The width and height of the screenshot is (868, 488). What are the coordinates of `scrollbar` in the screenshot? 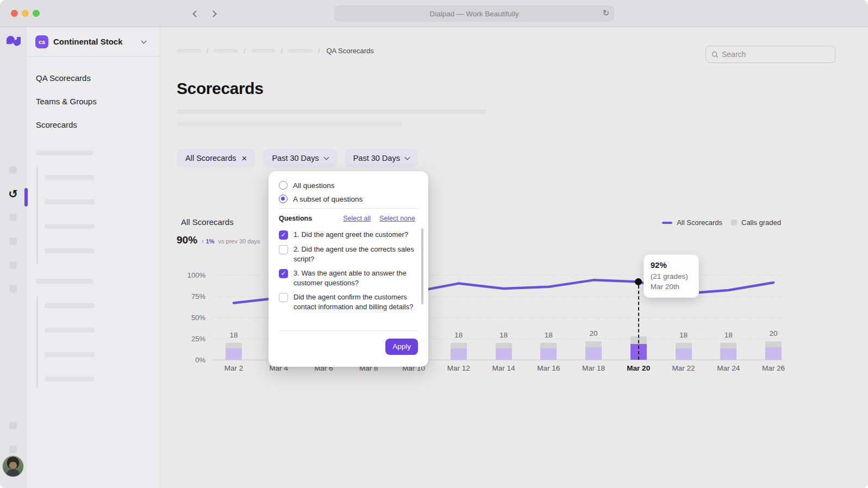 It's located at (422, 266).